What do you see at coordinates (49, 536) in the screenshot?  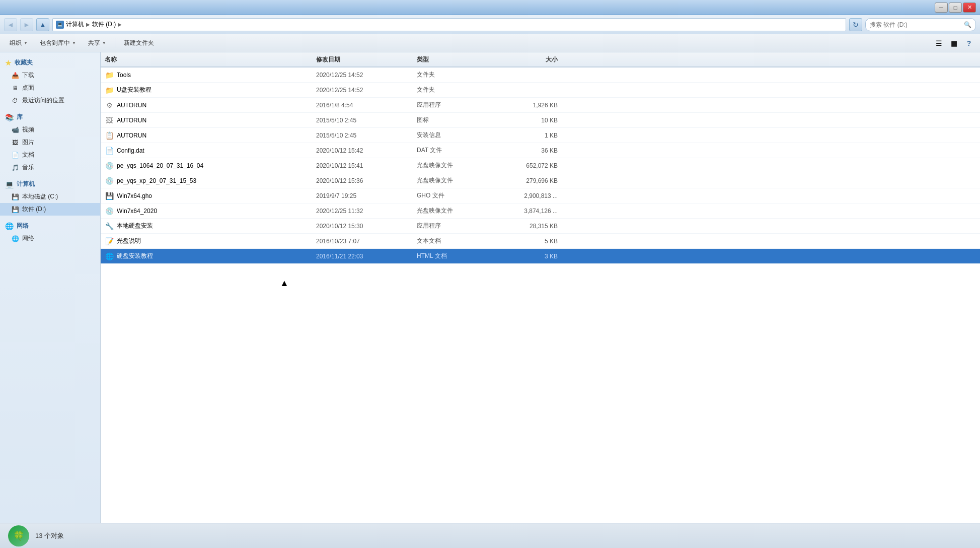 I see `status-count: 13 个对象` at bounding box center [49, 536].